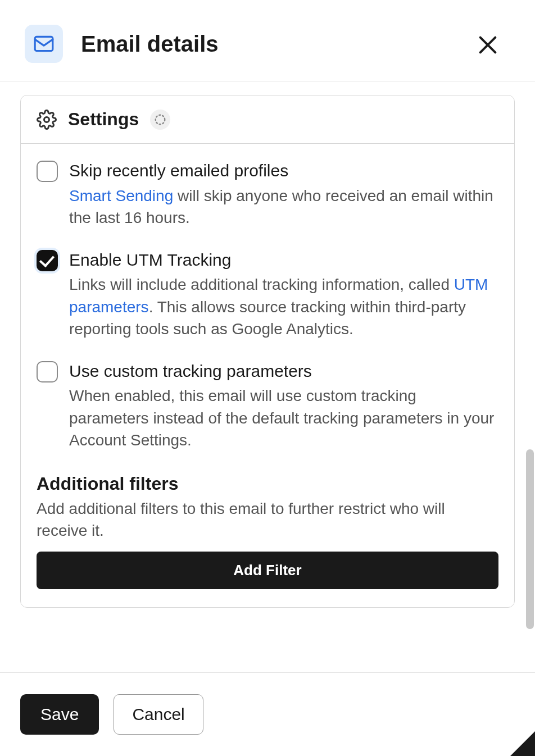  Describe the element at coordinates (530, 539) in the screenshot. I see `scrollbar-thumb` at that location.